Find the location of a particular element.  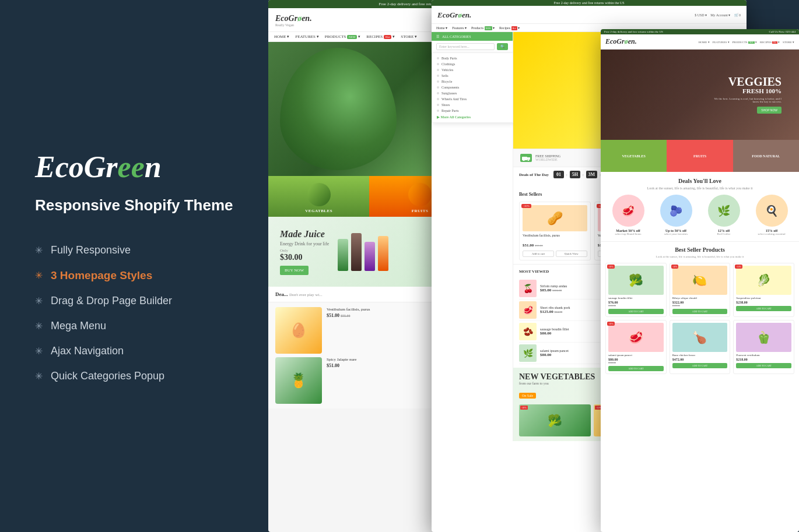

mock3-product-1: -10% 🥦 sausage boudin fillet $76.00 $100… is located at coordinates (636, 290).